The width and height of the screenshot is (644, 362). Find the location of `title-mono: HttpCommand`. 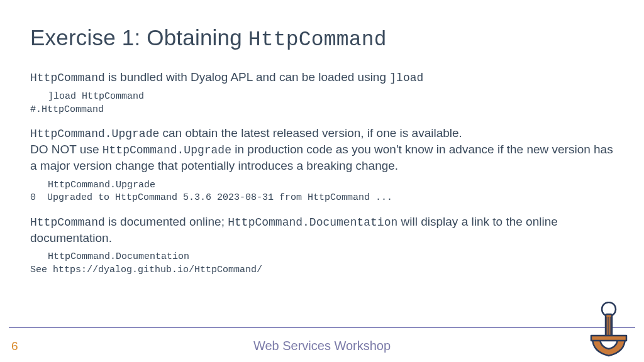

title-mono: HttpCommand is located at coordinates (318, 40).